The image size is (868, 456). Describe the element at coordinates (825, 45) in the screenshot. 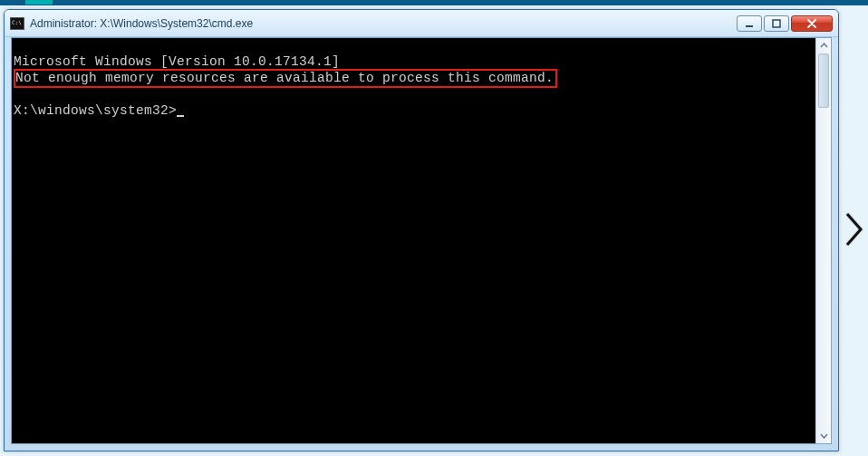

I see `scroll-up-button` at that location.